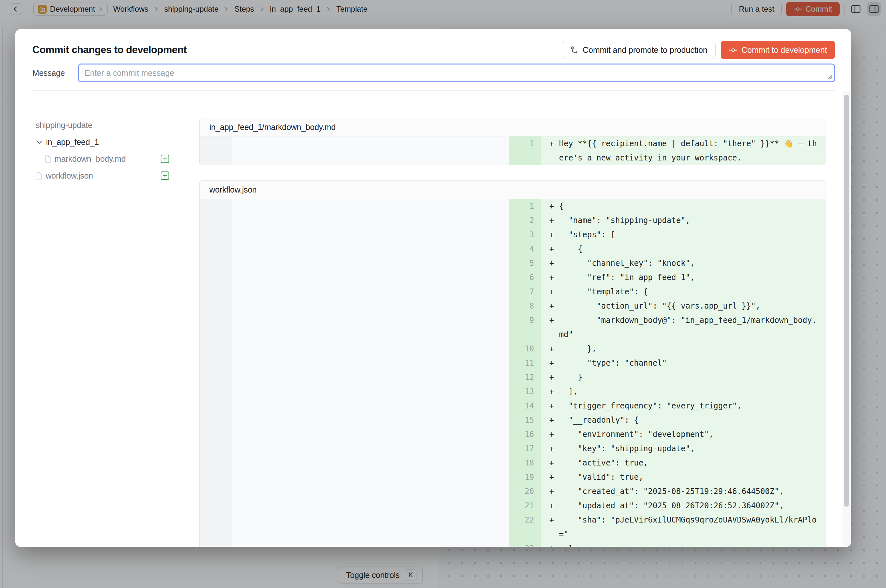  I want to click on tree-root-label: shipping-update, so click(64, 125).